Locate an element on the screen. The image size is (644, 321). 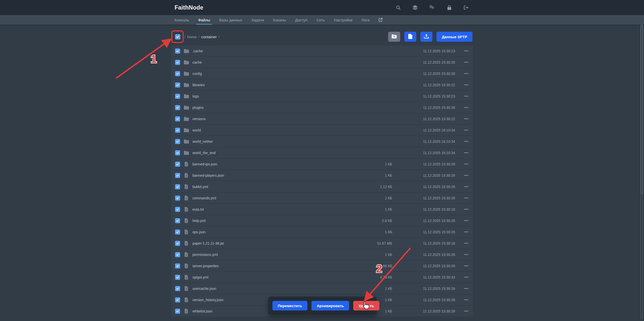
sign-out-icon is located at coordinates (466, 8).